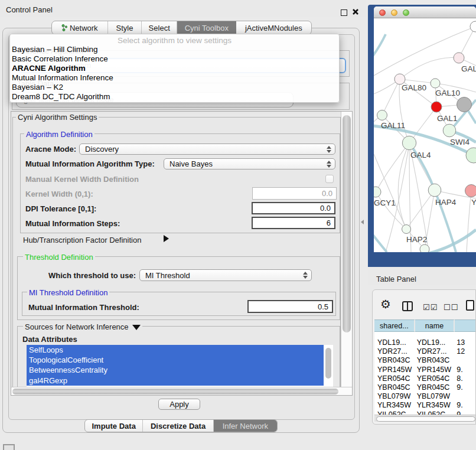 The width and height of the screenshot is (476, 450). Describe the element at coordinates (83, 327) in the screenshot. I see `sources-label: Sources for Network Inference` at that location.